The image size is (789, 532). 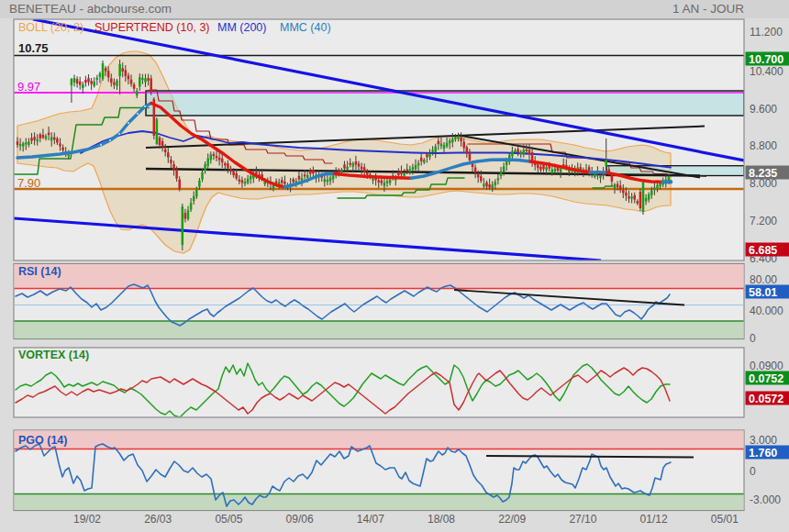 What do you see at coordinates (583, 519) in the screenshot?
I see `svg-text: 27/10` at bounding box center [583, 519].